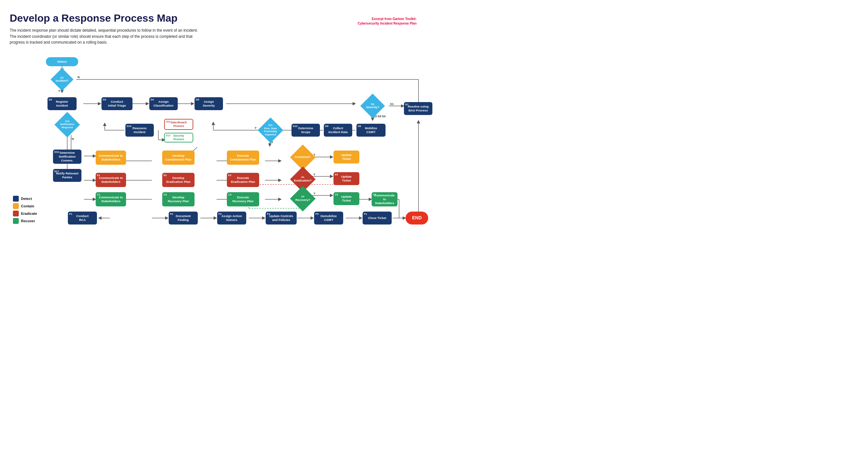 This screenshot has width=868, height=470. I want to click on d6-diamond: D6 Severity?, so click(373, 106).